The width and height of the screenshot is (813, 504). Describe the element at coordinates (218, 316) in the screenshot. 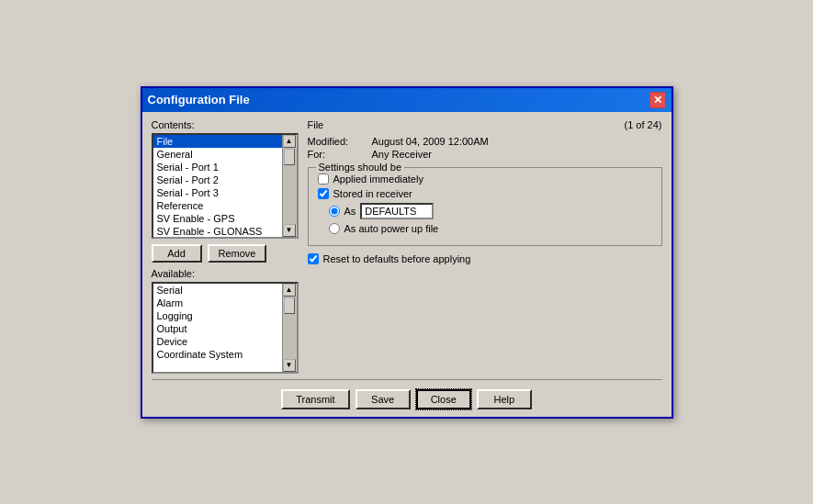

I see `list-item: Logging` at that location.